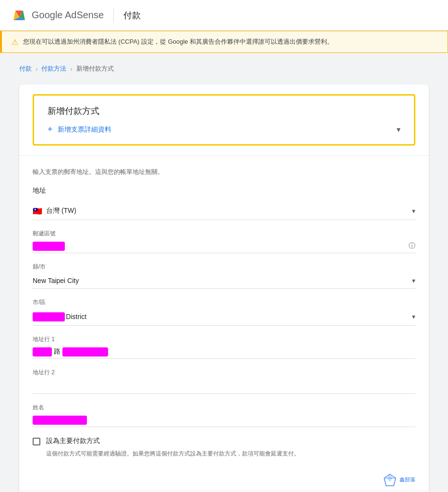 The image size is (448, 492). What do you see at coordinates (224, 281) in the screenshot?
I see `county-select: New Taipei City ▾` at bounding box center [224, 281].